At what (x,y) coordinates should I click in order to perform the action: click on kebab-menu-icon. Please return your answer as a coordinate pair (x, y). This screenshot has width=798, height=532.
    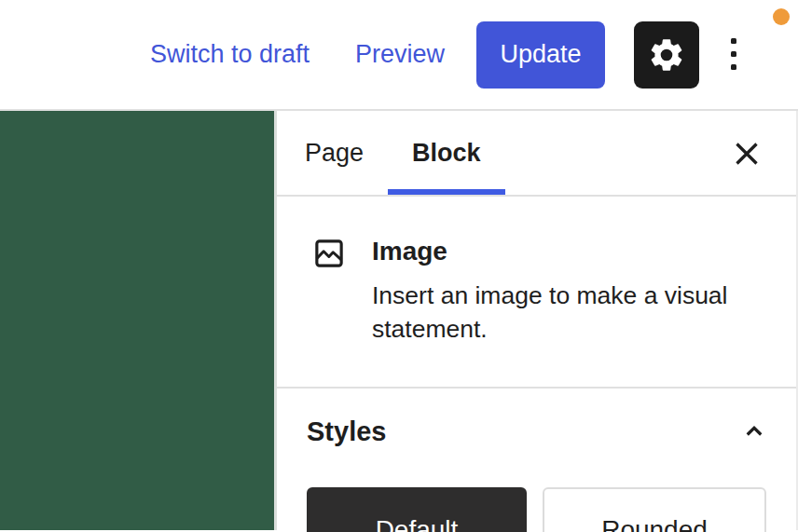
    Looking at the image, I should click on (734, 55).